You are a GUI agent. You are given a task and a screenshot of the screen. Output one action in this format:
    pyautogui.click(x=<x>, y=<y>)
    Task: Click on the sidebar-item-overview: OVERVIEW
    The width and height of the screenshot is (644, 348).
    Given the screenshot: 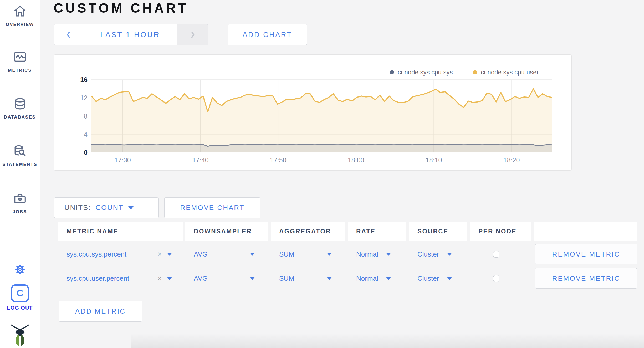 What is the action you would take?
    pyautogui.click(x=20, y=16)
    